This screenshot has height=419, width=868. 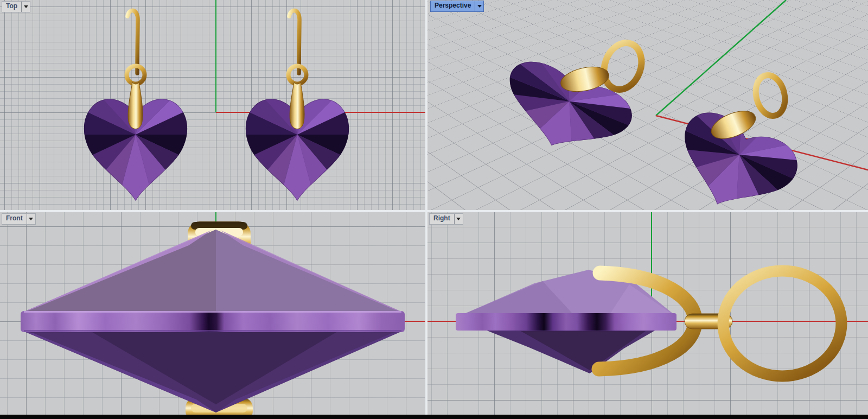 What do you see at coordinates (647, 321) in the screenshot?
I see `bail-side` at bounding box center [647, 321].